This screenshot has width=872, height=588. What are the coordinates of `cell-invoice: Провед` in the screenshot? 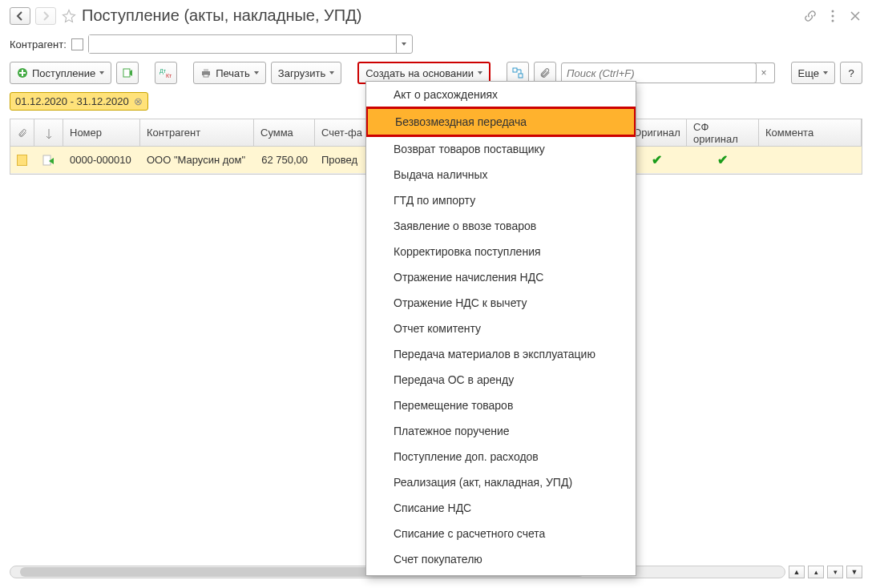 It's located at (340, 160).